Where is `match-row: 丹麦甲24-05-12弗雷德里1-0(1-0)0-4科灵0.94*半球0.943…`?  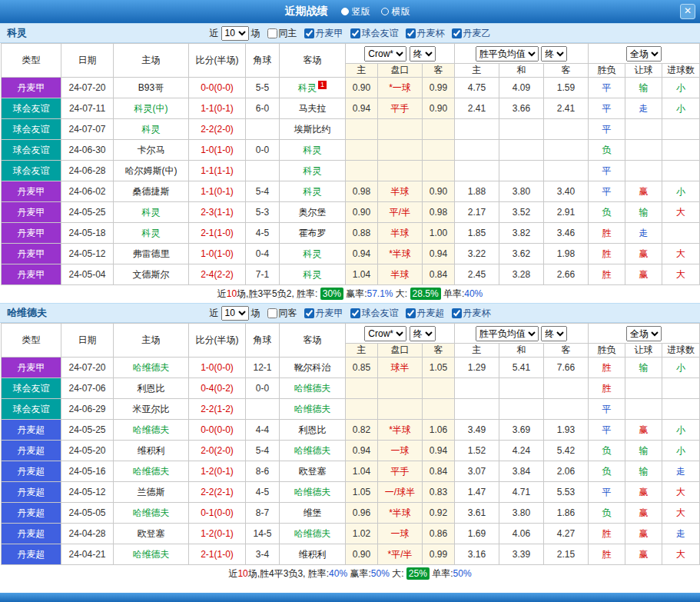 match-row: 丹麦甲24-05-12弗雷德里1-0(1-0)0-4科灵0.94*半球0.943… is located at coordinates (350, 254).